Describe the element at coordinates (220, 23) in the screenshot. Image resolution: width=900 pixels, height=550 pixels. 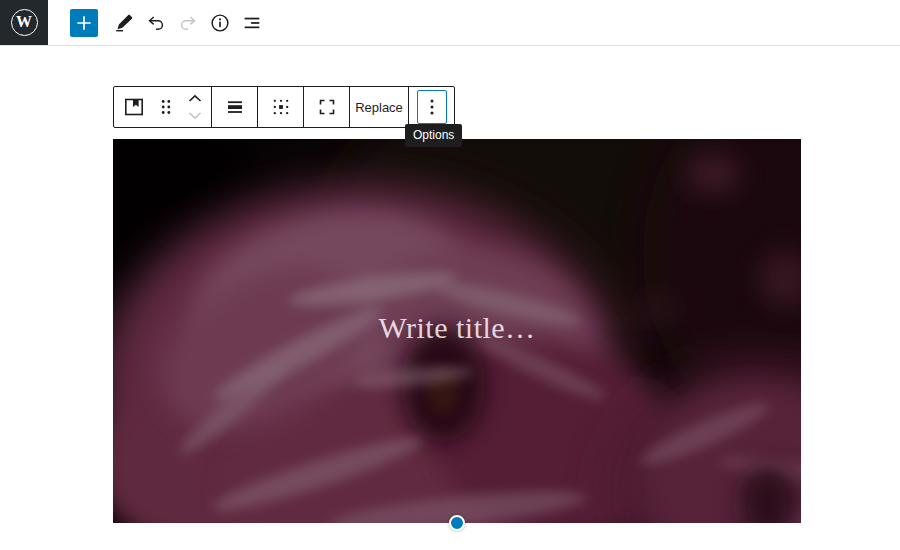
I see `details-button` at that location.